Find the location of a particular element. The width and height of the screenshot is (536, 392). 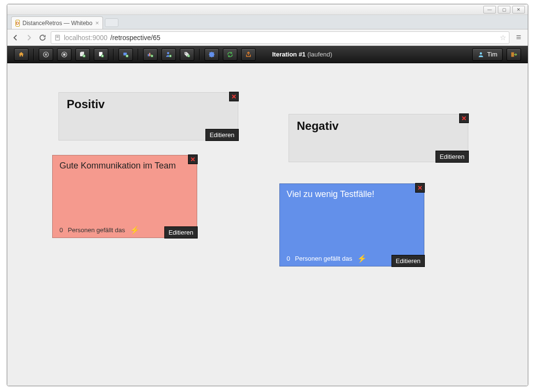

browser-tabstrip: D DistanceRetros — Whitebo × is located at coordinates (268, 22).